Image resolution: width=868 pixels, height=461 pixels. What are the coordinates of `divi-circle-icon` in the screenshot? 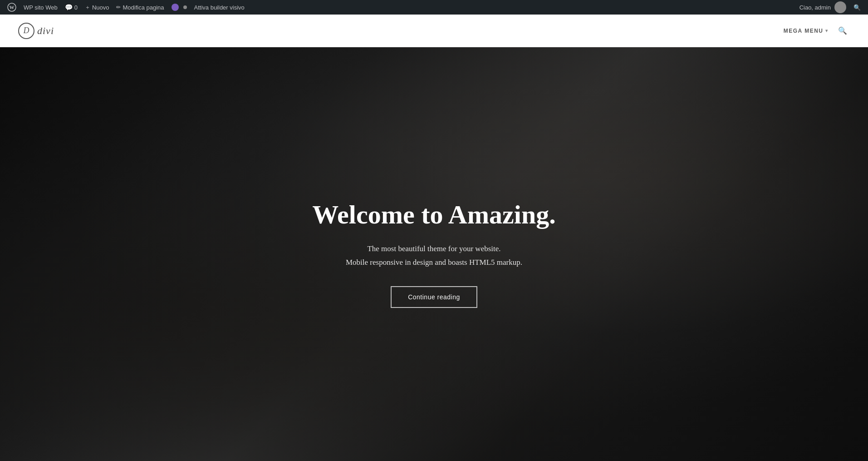 It's located at (175, 7).